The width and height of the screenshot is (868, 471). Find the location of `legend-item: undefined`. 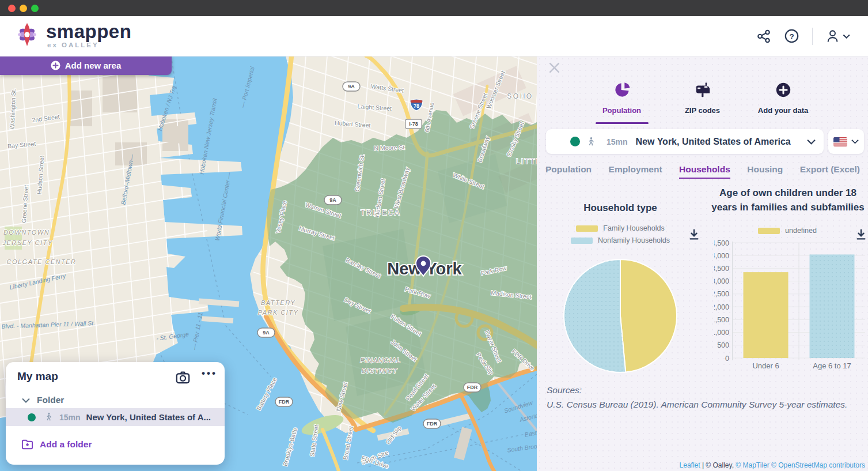

legend-item: undefined is located at coordinates (787, 231).